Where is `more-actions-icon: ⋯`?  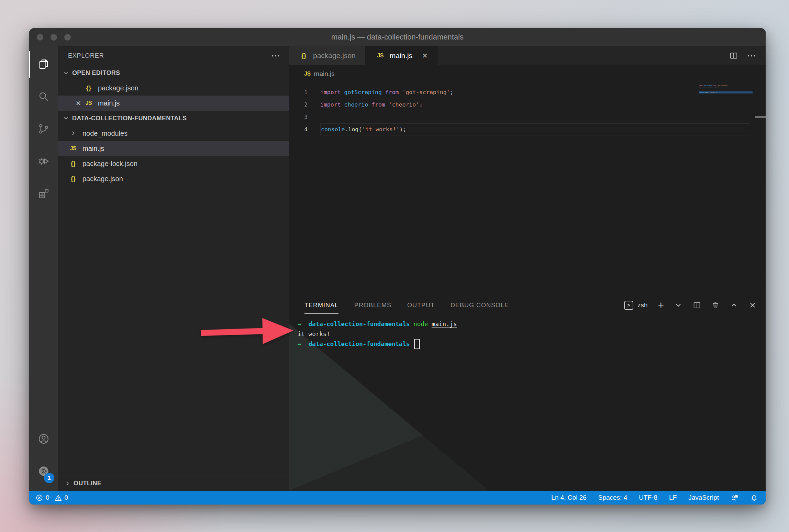 more-actions-icon: ⋯ is located at coordinates (276, 56).